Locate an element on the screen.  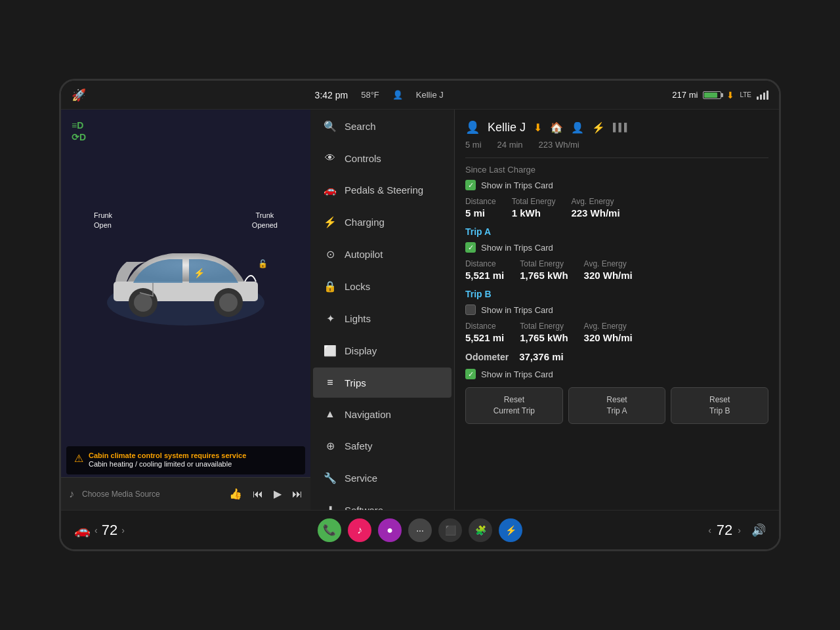
next-button: ⏭ is located at coordinates (297, 494).